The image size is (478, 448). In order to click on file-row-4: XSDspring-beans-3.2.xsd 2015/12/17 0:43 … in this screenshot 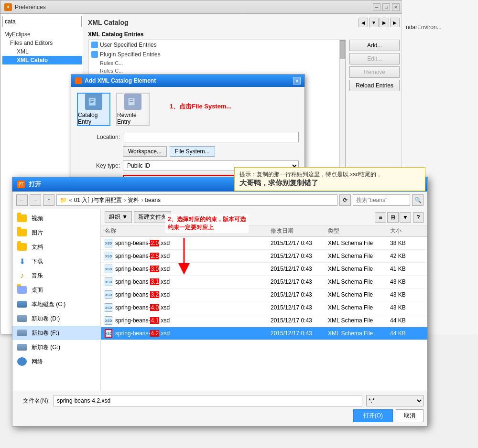, I will do `click(264, 295)`.